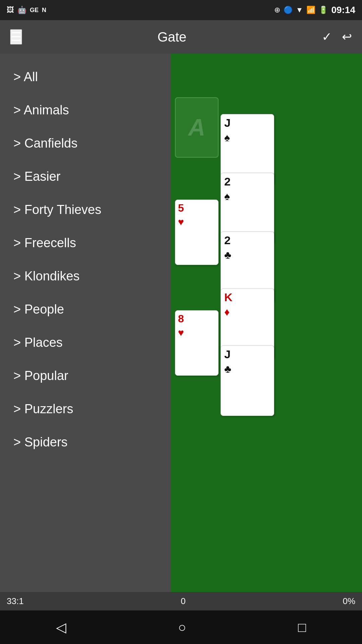  Describe the element at coordinates (85, 77) in the screenshot. I see `menu-item-all: > All` at that location.